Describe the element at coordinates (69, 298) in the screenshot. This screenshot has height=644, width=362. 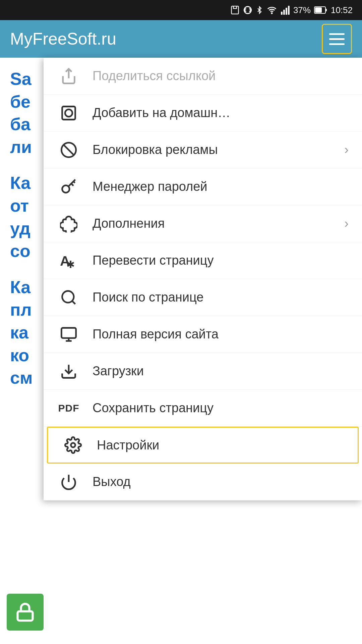
I see `search-icon` at that location.